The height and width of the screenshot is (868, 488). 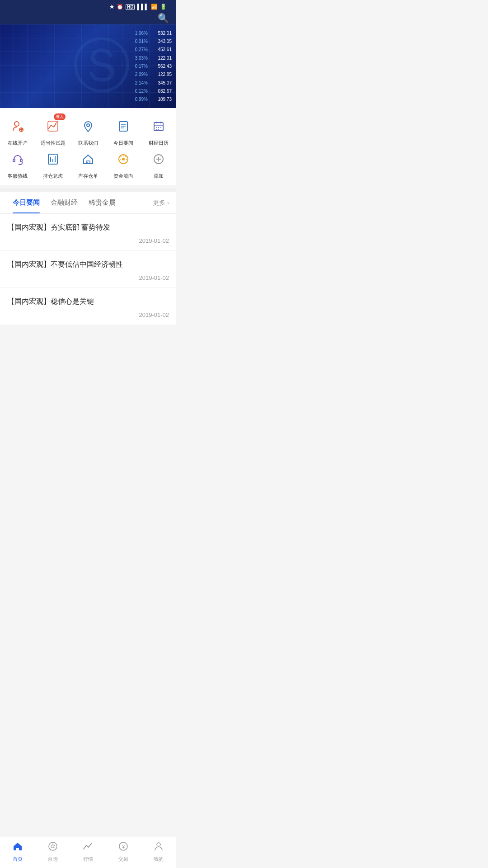 I want to click on stat-val: 032.67, so click(x=162, y=91).